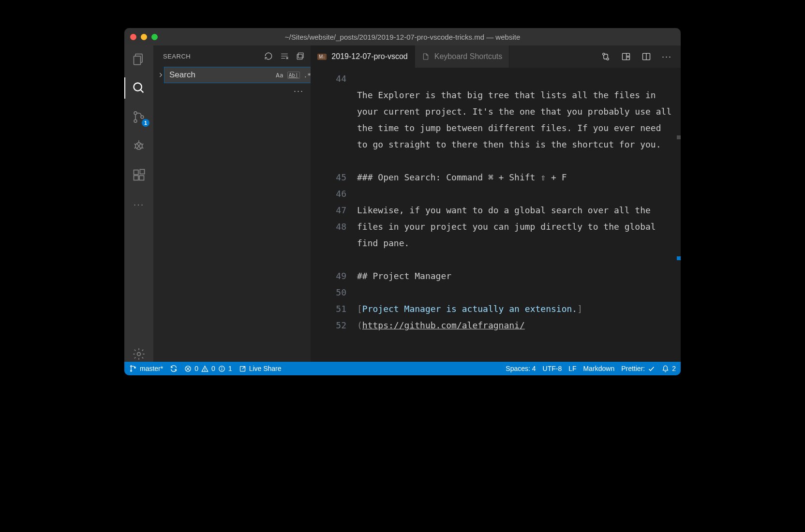  What do you see at coordinates (308, 75) in the screenshot?
I see `regex-icon: .*` at bounding box center [308, 75].